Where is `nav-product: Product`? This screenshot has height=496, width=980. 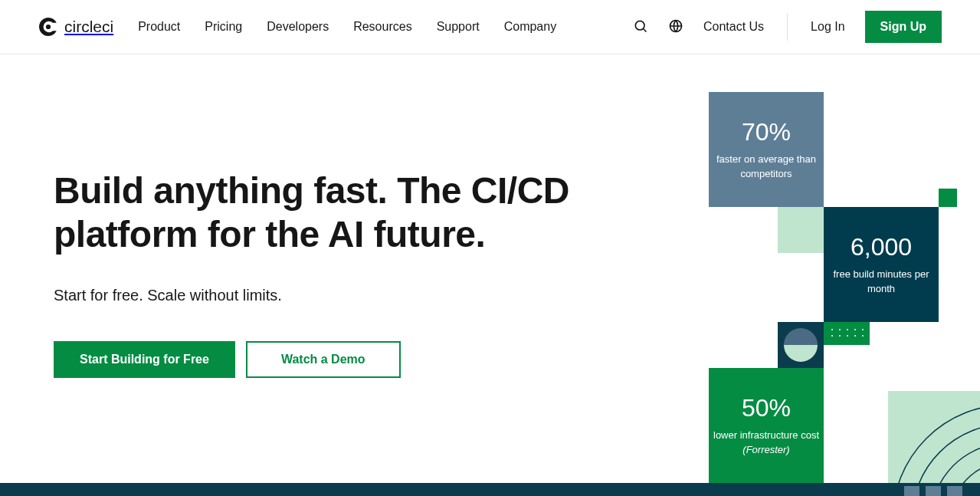 nav-product: Product is located at coordinates (159, 27).